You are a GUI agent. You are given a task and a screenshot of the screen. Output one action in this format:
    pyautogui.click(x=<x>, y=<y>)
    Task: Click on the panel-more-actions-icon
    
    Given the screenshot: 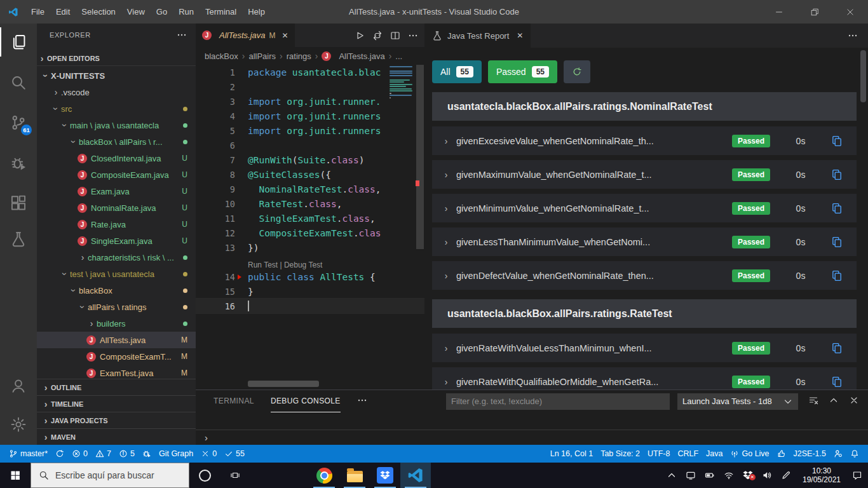 What is the action you would take?
    pyautogui.click(x=362, y=400)
    